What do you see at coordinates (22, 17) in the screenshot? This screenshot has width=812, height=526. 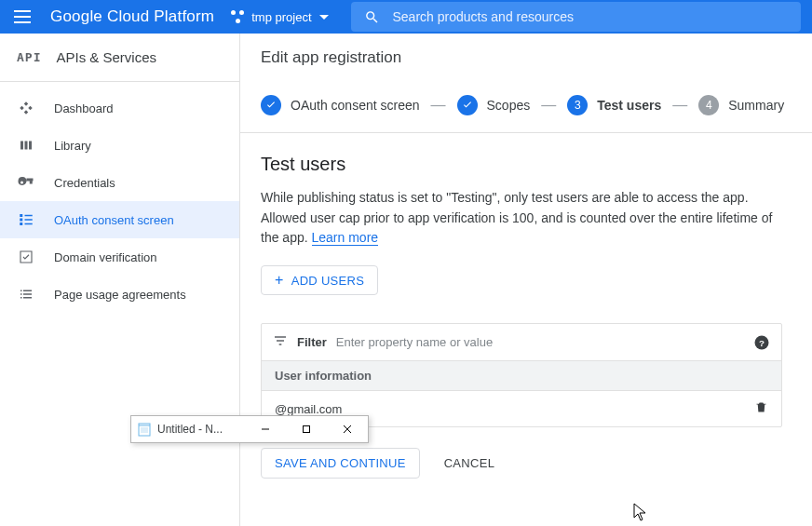 I see `hamburger-menu-icon` at bounding box center [22, 17].